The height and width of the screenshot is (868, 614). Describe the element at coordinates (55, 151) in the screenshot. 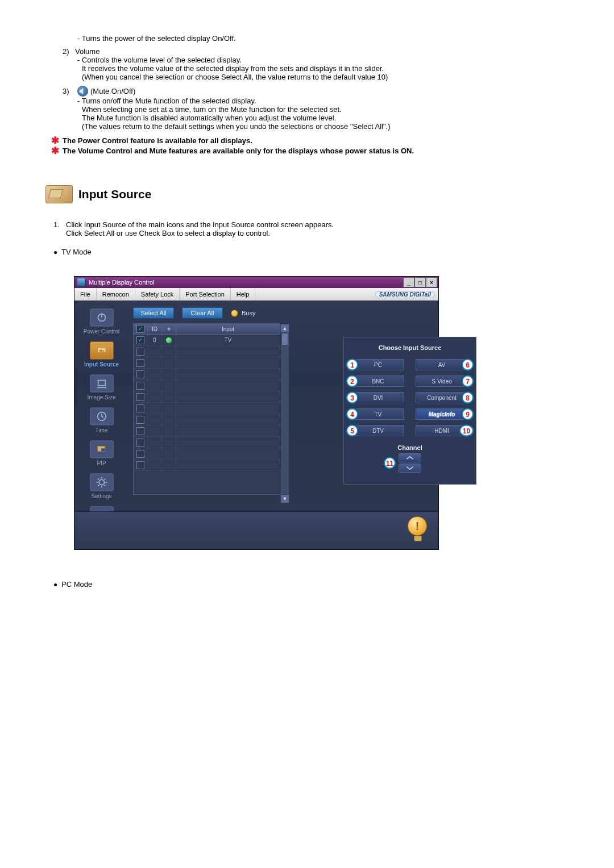

I see `star-icon: ✱` at that location.